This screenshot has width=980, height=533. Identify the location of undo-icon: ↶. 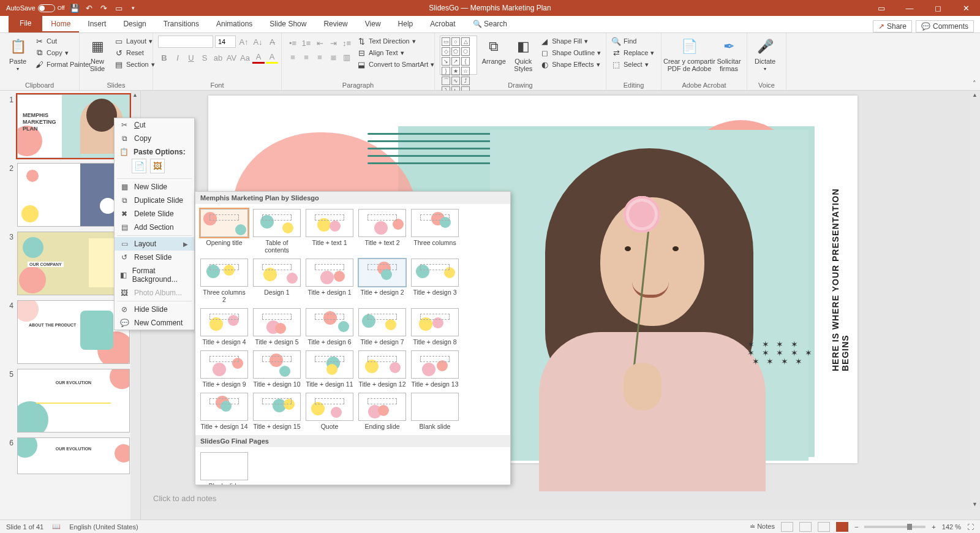
(89, 8).